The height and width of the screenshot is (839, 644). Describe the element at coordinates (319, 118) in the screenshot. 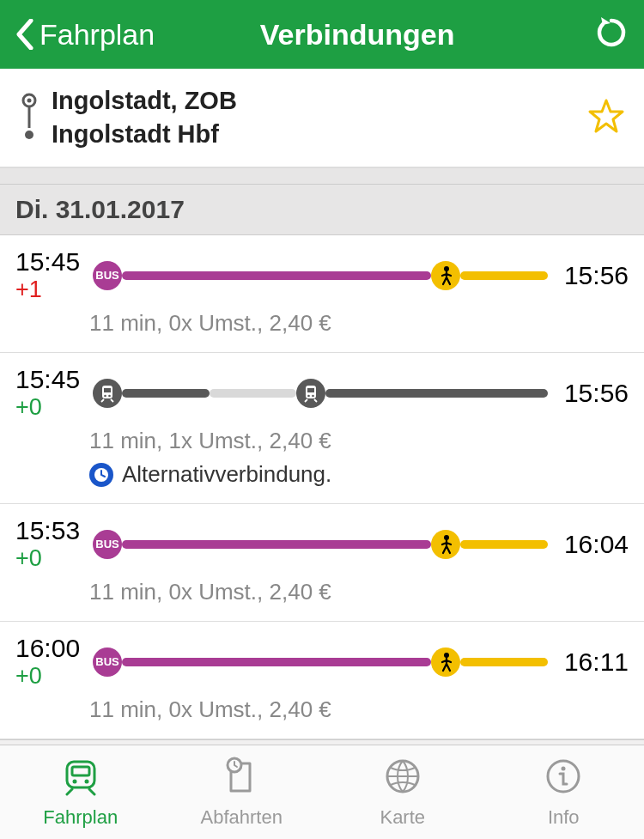

I see `route-text: Ingolstadt, ZOB Ingolstadt Hbf` at that location.